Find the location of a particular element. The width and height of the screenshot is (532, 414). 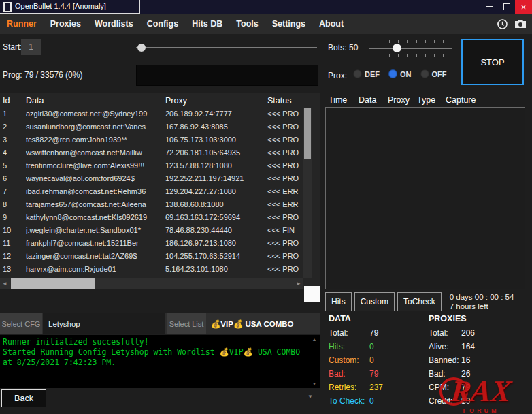

table-row: 8 tarajames657@comcast.net:Aileena 138.6… is located at coordinates (152, 204).